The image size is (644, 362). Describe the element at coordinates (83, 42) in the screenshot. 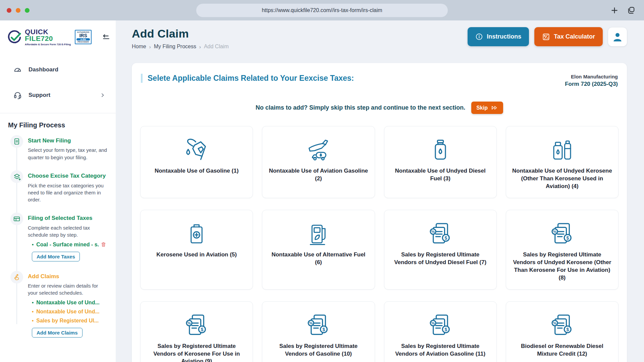

I see `irs-badge-provider: PROVIDER` at that location.